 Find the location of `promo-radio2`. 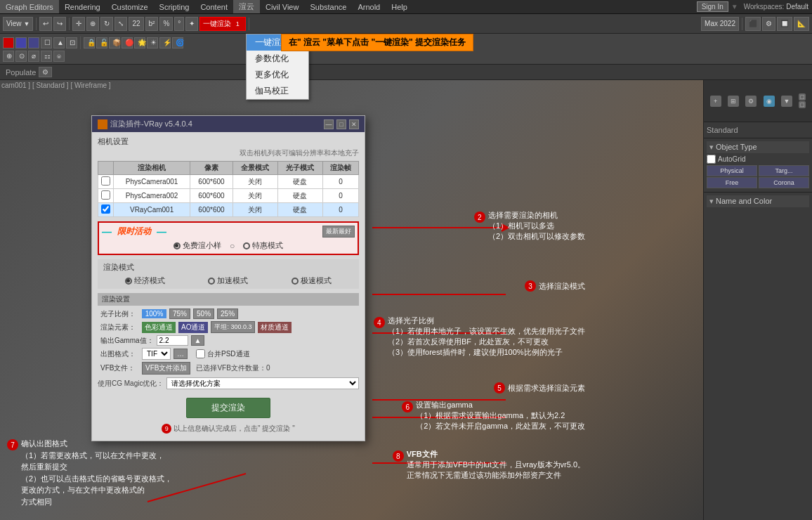

promo-radio2 is located at coordinates (247, 246).